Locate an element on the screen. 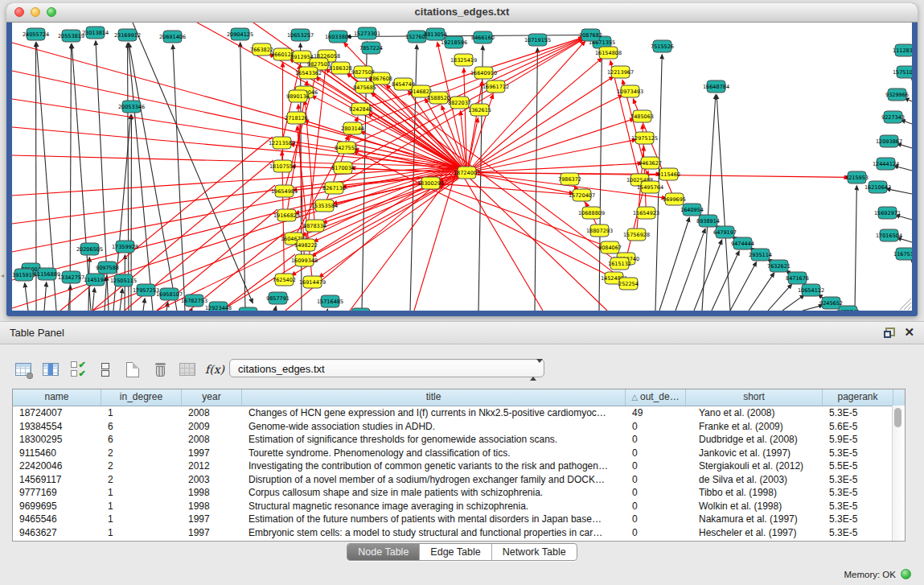  graph-node-label: 1362615 is located at coordinates (479, 110).